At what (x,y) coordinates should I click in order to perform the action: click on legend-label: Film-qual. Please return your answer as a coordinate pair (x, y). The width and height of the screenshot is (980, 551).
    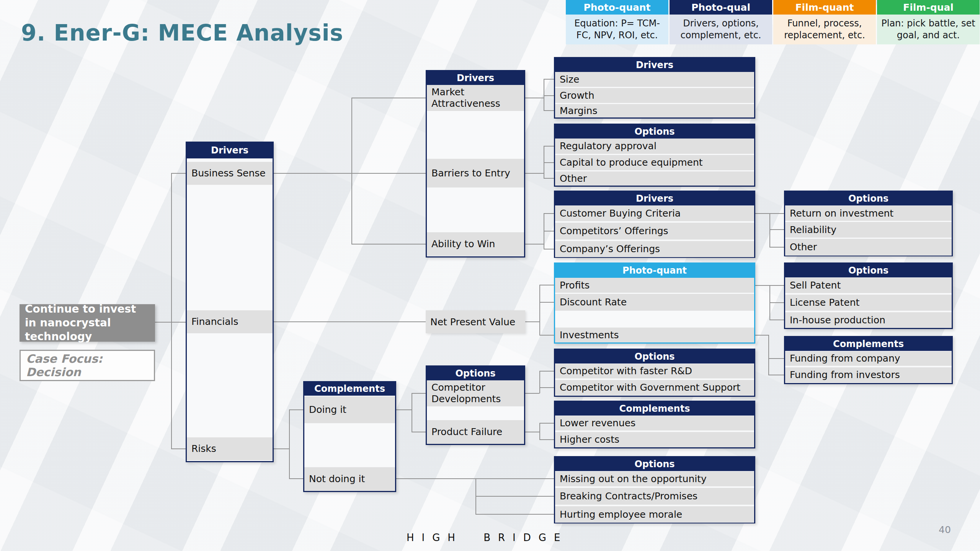
    Looking at the image, I should click on (928, 7).